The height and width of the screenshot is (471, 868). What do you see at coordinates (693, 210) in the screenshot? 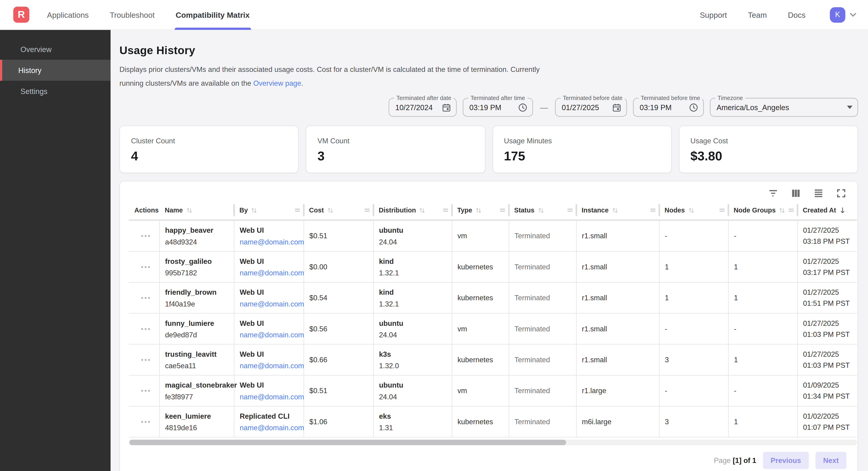
I see `column-header-nodes: Nodes` at bounding box center [693, 210].